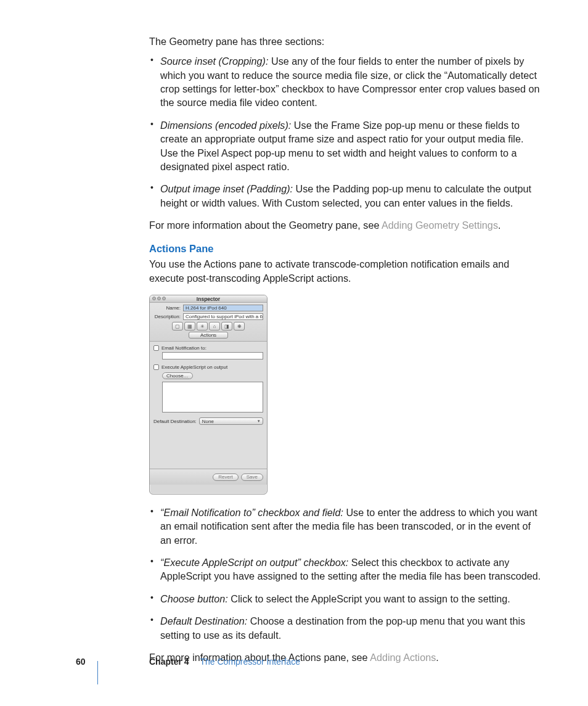  What do you see at coordinates (214, 61) in the screenshot?
I see `bullet-term: Source inset (Cropping):` at bounding box center [214, 61].